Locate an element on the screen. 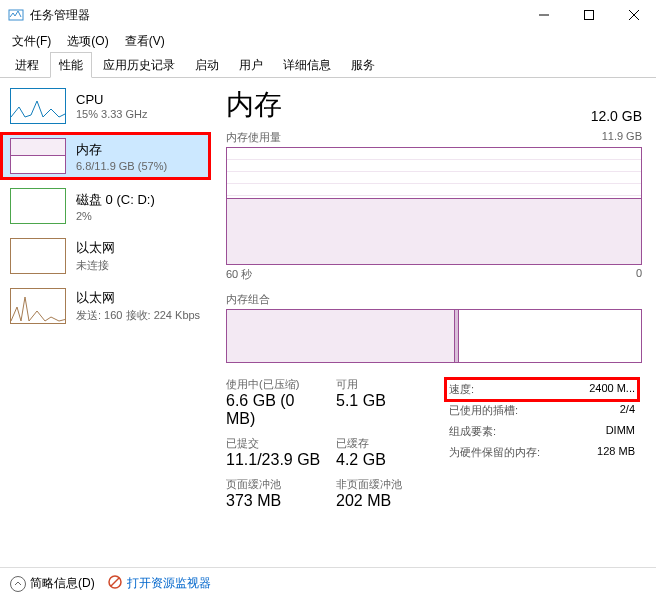  committed-value: 11.1/23.9 GB is located at coordinates (277, 460).